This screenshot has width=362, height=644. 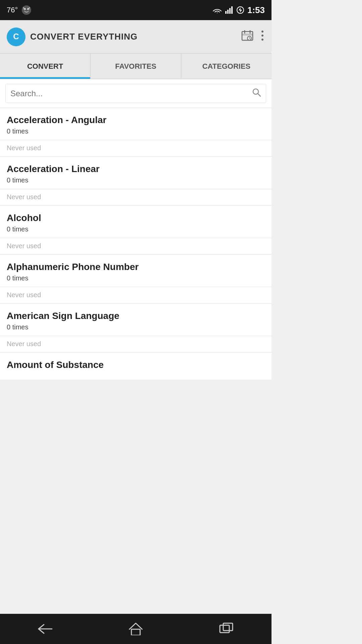 What do you see at coordinates (26, 10) in the screenshot?
I see `mascot-icon` at bounding box center [26, 10].